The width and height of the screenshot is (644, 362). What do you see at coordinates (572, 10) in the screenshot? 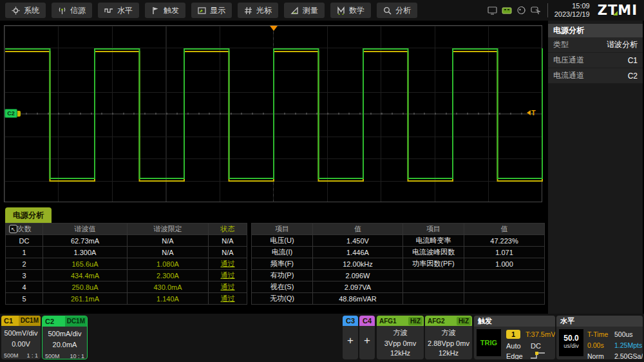
I see `clock: 15:09 2023/12/19` at bounding box center [572, 10].